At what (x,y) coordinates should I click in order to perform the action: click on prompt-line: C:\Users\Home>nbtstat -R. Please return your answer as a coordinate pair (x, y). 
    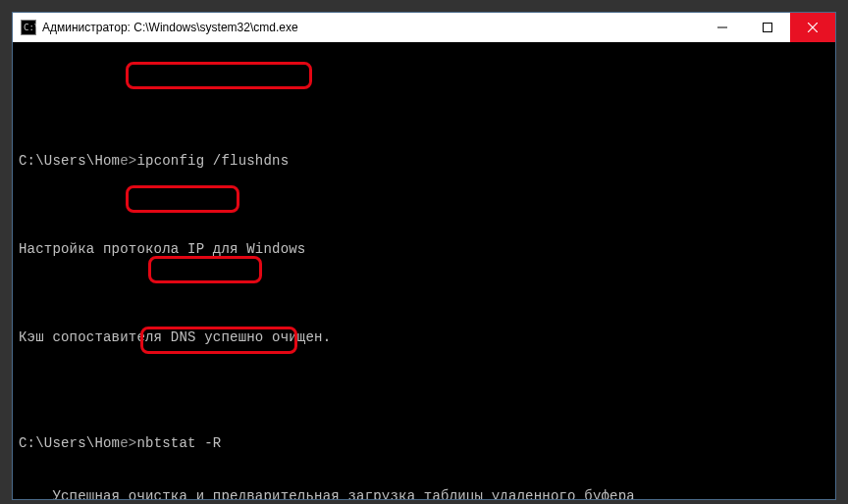
    Looking at the image, I should click on (424, 443).